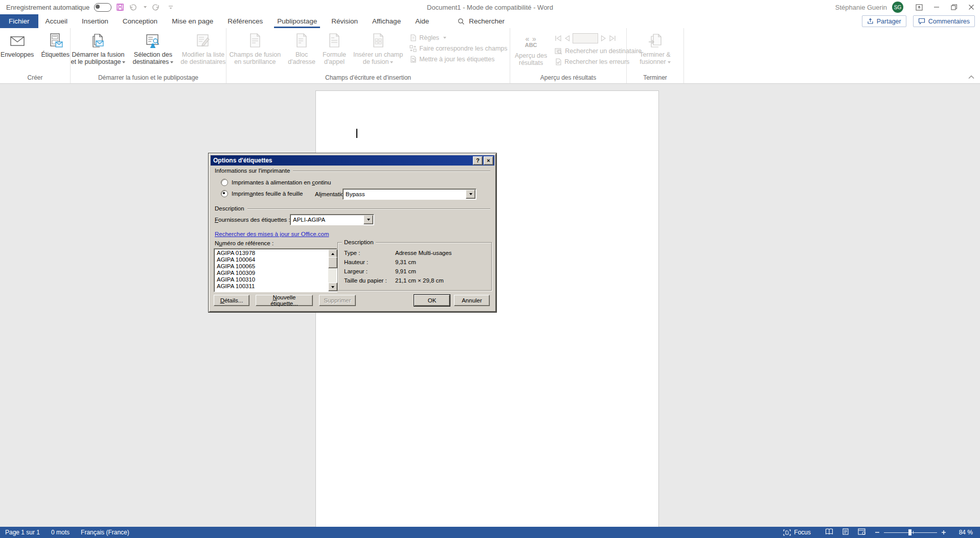 The width and height of the screenshot is (980, 538). Describe the element at coordinates (416, 280) in the screenshot. I see `detail-row-paper-size: Taille du papier : 21,1 cm × 29,8 cm` at that location.